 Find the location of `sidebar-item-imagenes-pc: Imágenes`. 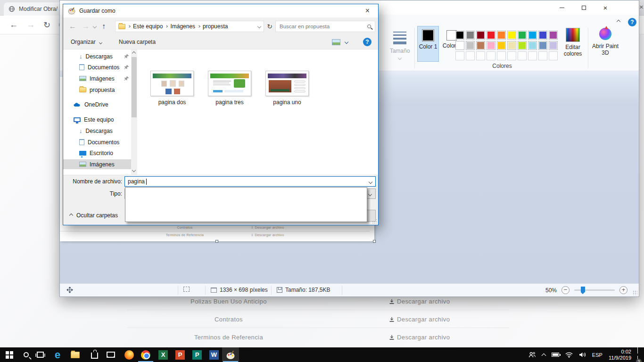

sidebar-item-imagenes-pc: Imágenes is located at coordinates (97, 164).